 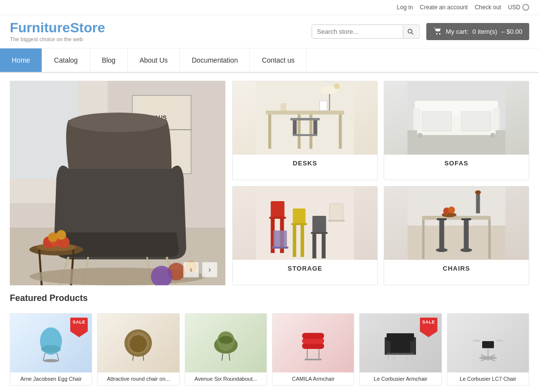 What do you see at coordinates (138, 349) in the screenshot?
I see `product-card-1: Attractive round chair on...` at bounding box center [138, 349].